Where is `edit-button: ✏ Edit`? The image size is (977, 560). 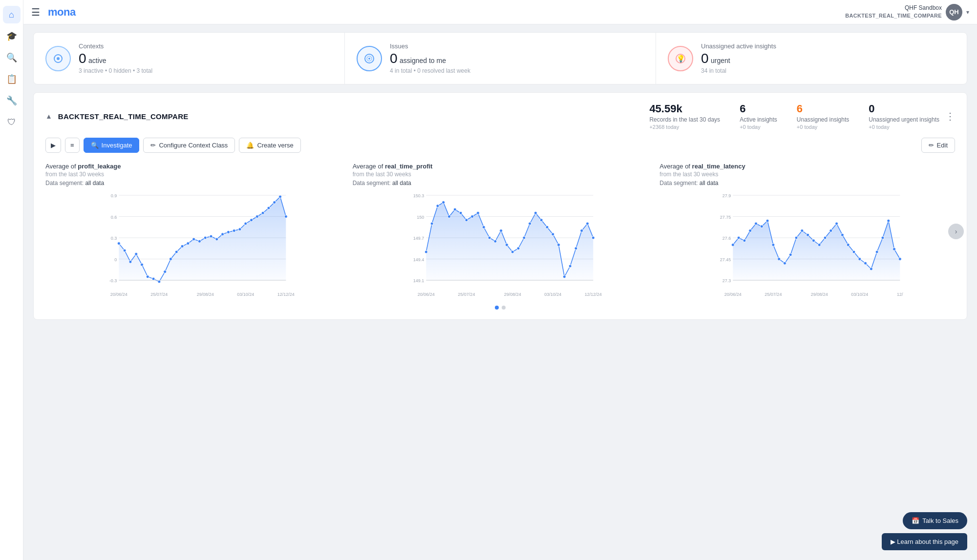
edit-button: ✏ Edit is located at coordinates (938, 145).